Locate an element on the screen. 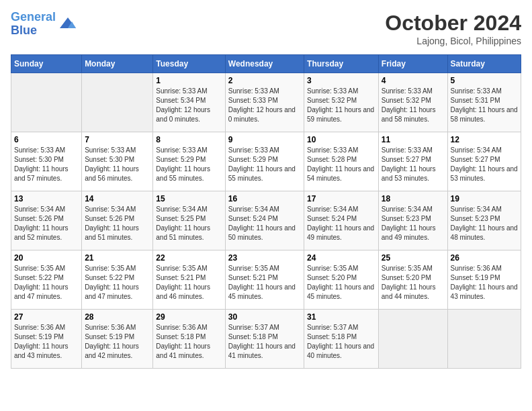 The height and width of the screenshot is (411, 532). title-area: October 2024 Lajong, Bicol, Philippines is located at coordinates (453, 28).